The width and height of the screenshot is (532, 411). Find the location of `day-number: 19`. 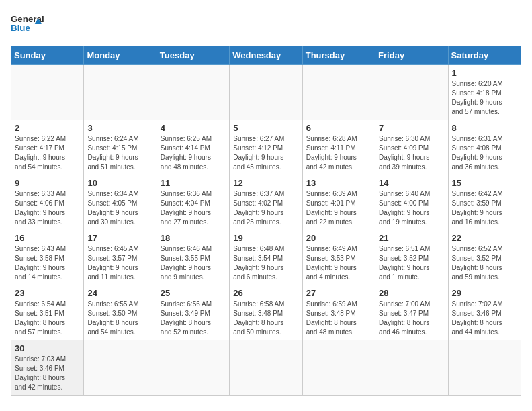

day-number: 19 is located at coordinates (266, 238).